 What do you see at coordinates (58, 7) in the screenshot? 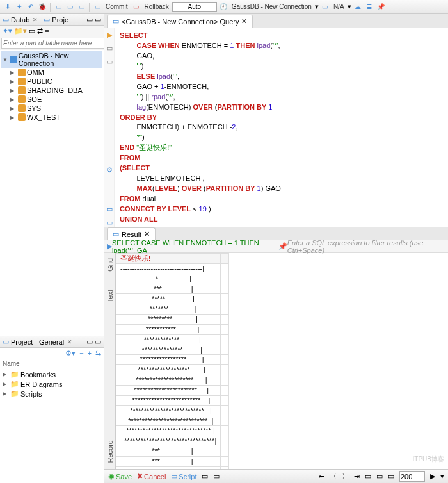
I see `sql1-icon: ▭` at bounding box center [58, 7].